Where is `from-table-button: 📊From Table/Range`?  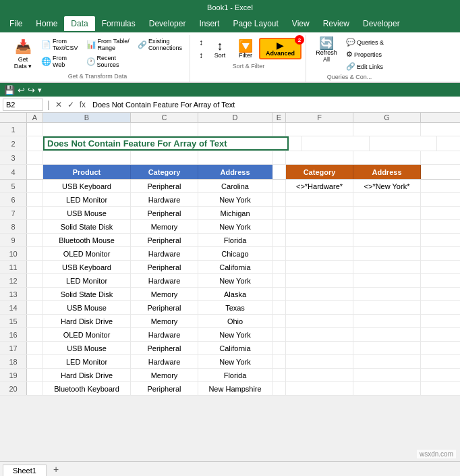 from-table-button: 📊From Table/Range is located at coordinates (108, 45).